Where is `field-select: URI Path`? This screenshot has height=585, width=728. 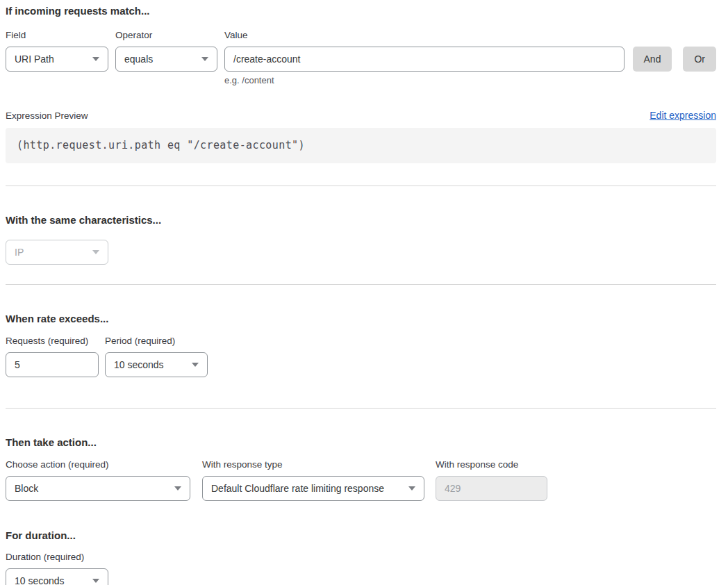
field-select: URI Path is located at coordinates (57, 59).